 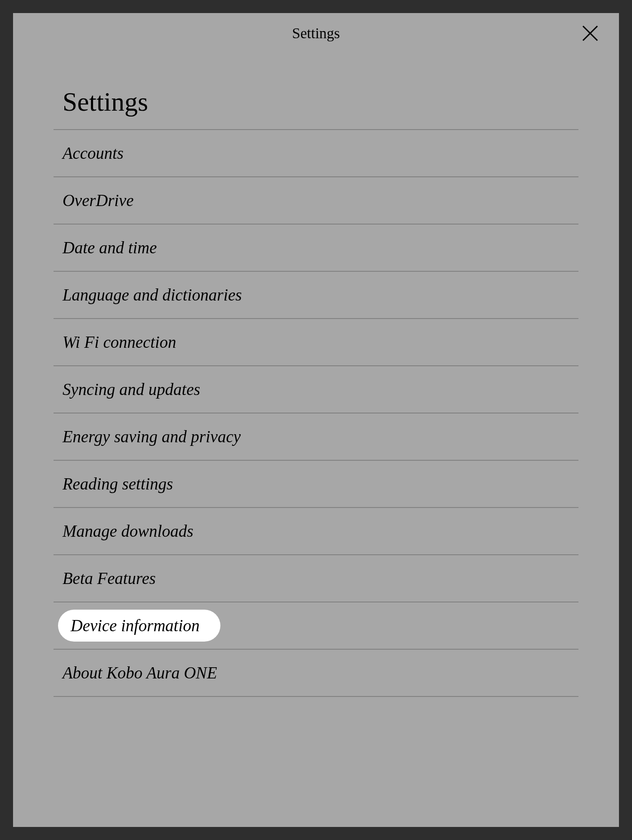 I want to click on settings-item-label: Manage downloads, so click(x=128, y=531).